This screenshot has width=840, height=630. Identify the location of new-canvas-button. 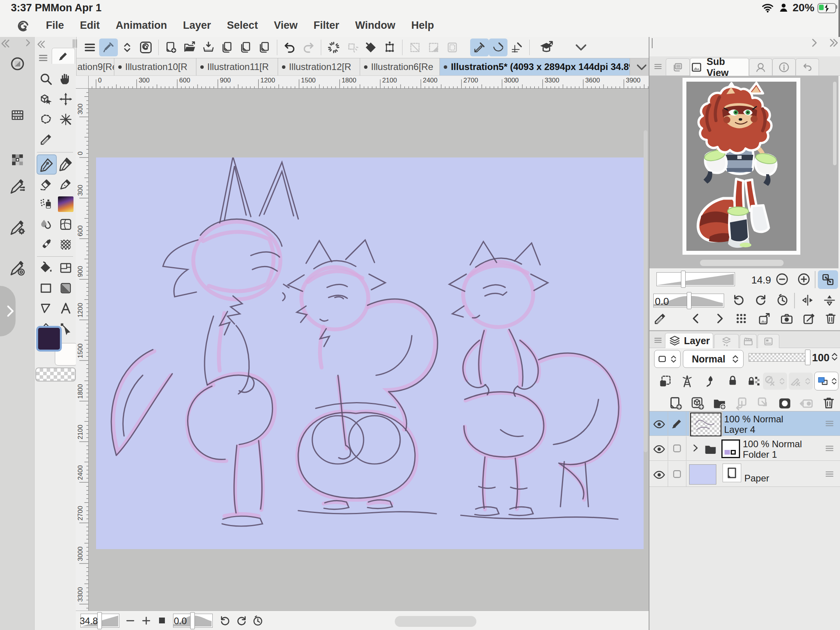
(171, 47).